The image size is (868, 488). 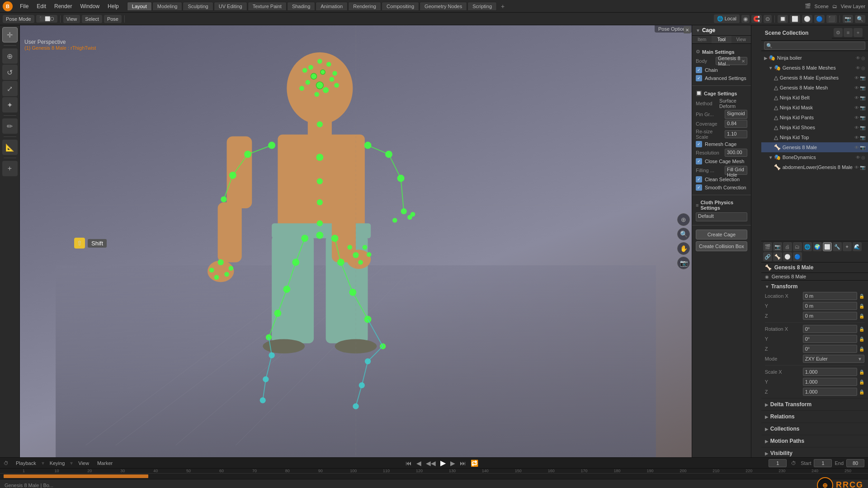 I want to click on g8mesh-eye-icon: 👁, so click(x=857, y=88).